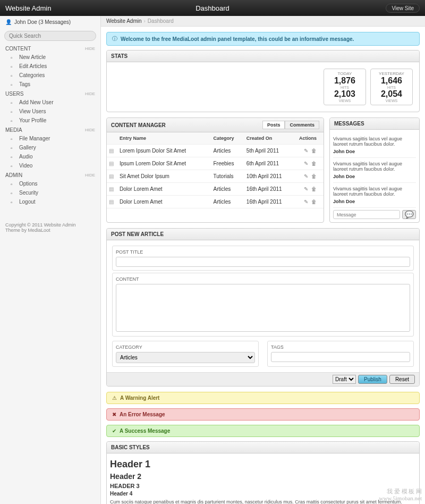  Describe the element at coordinates (8, 22) in the screenshot. I see `user-icon: 👤` at that location.